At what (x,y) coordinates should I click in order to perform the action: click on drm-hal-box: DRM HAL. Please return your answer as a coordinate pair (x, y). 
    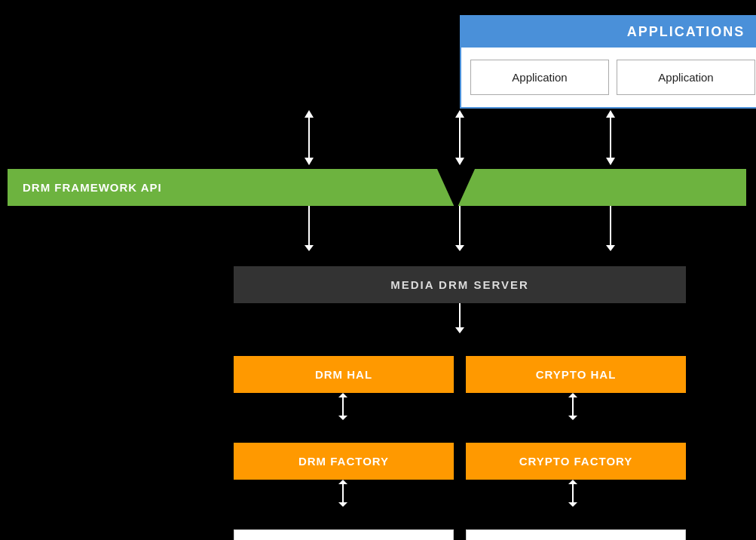
    Looking at the image, I should click on (344, 374).